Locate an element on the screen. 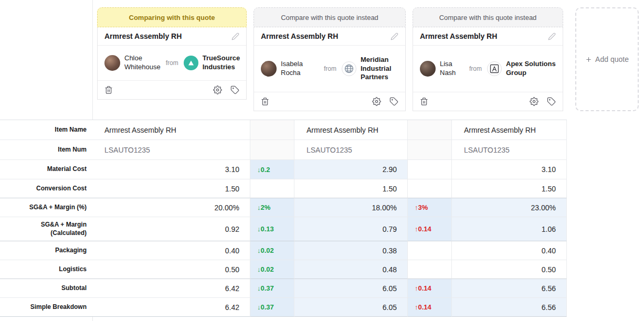  quote1-value: 0.40 is located at coordinates (171, 251).